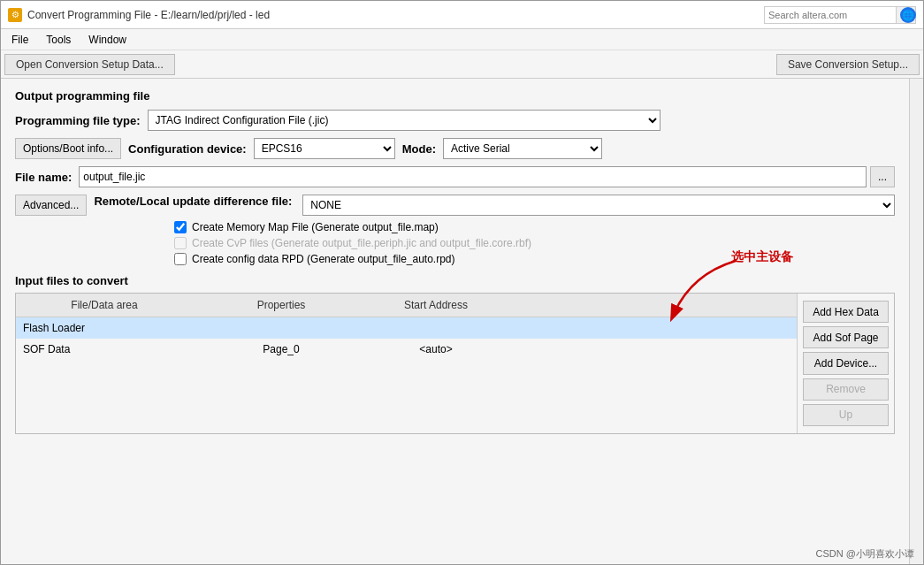 The image size is (924, 565). Describe the element at coordinates (78, 120) in the screenshot. I see `programming-file-type-label: Programming file type:` at that location.